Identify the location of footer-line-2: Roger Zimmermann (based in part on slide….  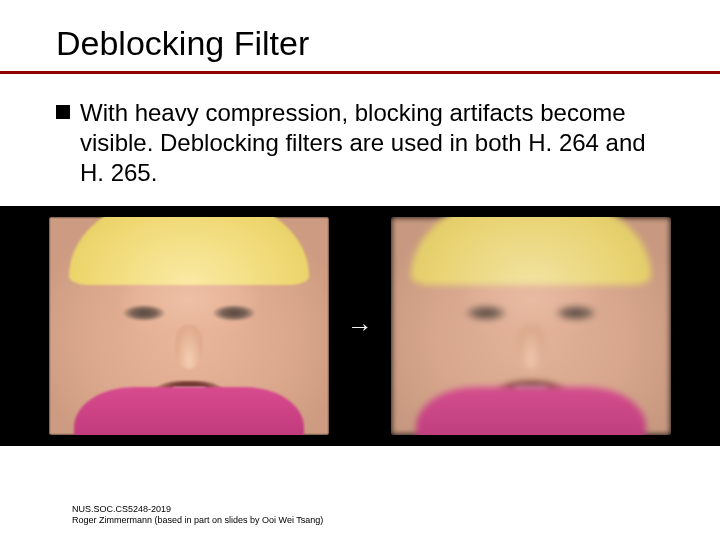
(198, 520).